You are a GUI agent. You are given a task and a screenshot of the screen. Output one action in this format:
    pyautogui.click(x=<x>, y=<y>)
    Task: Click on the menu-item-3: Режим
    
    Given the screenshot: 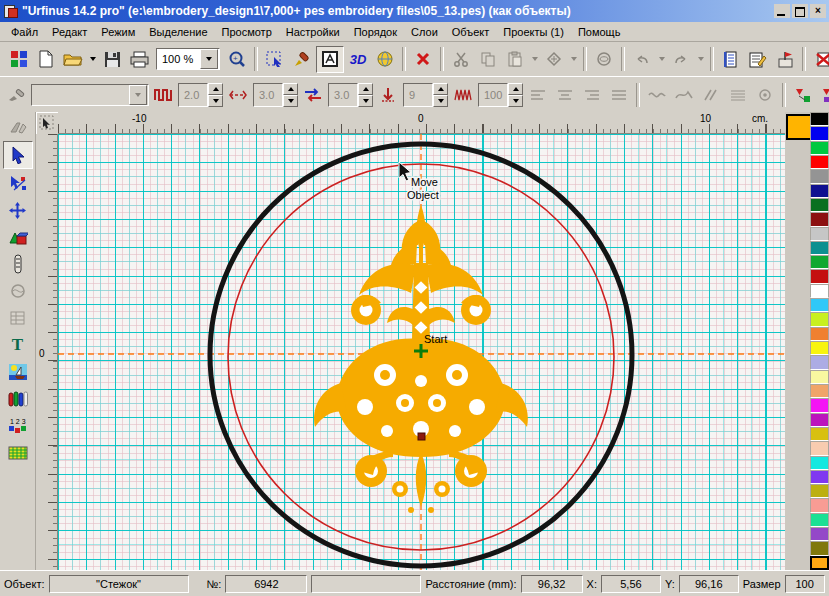 What is the action you would take?
    pyautogui.click(x=118, y=32)
    